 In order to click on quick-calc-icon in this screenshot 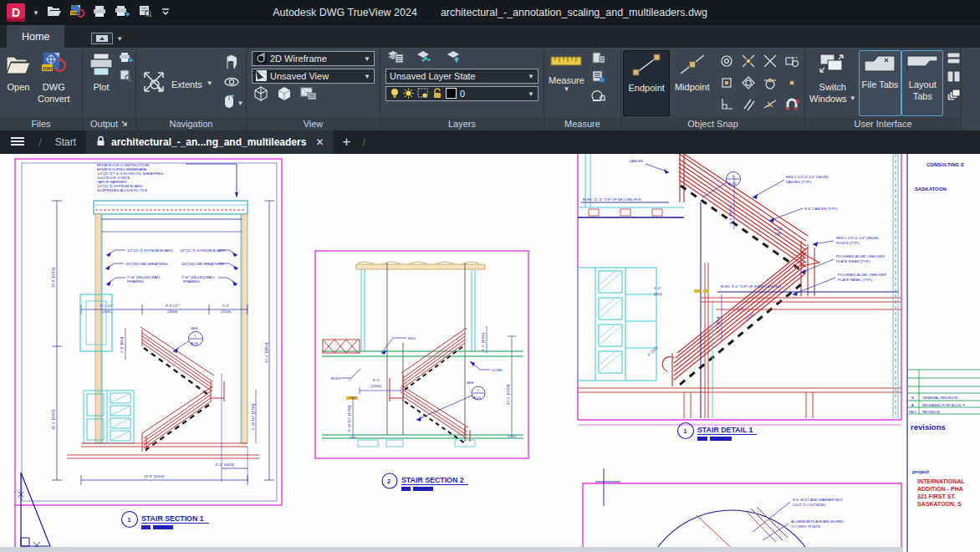, I will do `click(599, 97)`.